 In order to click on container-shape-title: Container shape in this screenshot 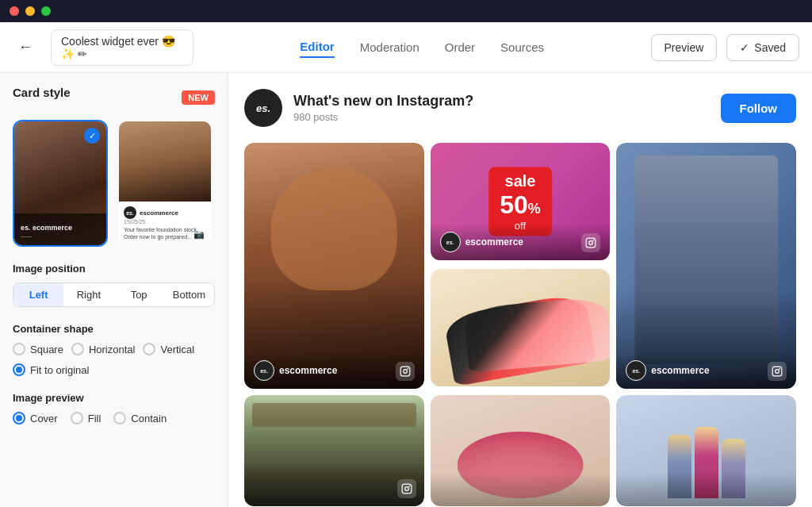, I will do `click(114, 328)`.